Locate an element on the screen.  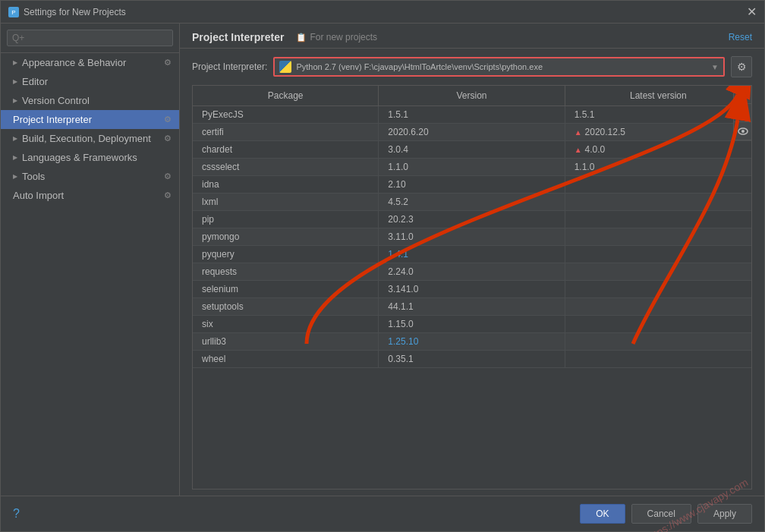
app-icon: P is located at coordinates (14, 12).